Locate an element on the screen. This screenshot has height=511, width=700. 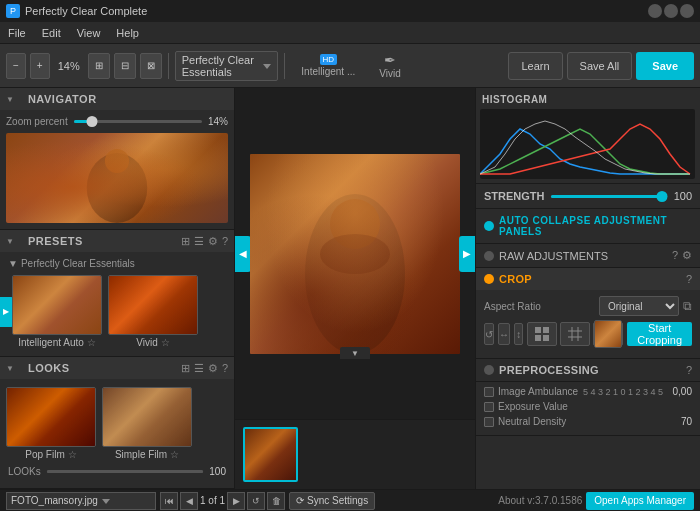
preproc-row-1: Exposure Value is located at coordinates (588, 406).